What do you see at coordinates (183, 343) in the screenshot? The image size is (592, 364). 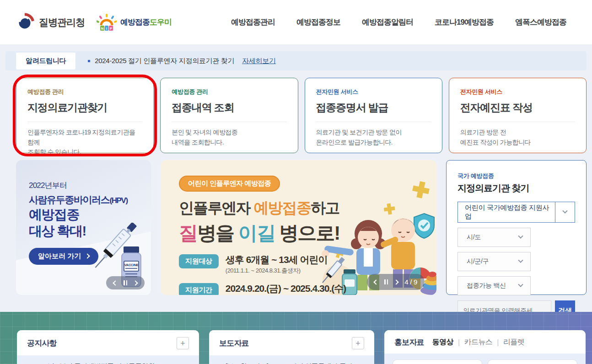 I see `notice-board-more-button: +` at bounding box center [183, 343].